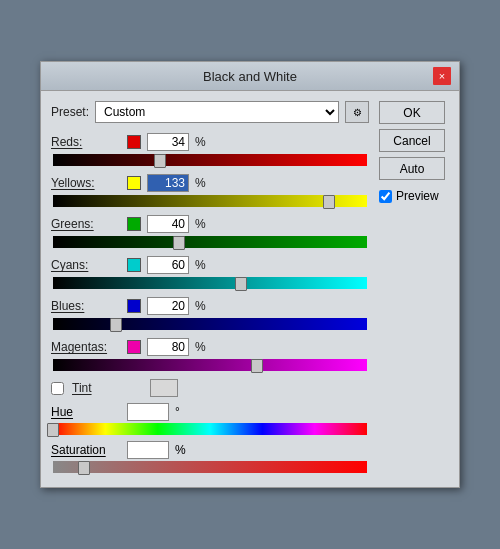 This screenshot has height=549, width=500. Describe the element at coordinates (180, 450) in the screenshot. I see `saturation-unit: %` at that location.